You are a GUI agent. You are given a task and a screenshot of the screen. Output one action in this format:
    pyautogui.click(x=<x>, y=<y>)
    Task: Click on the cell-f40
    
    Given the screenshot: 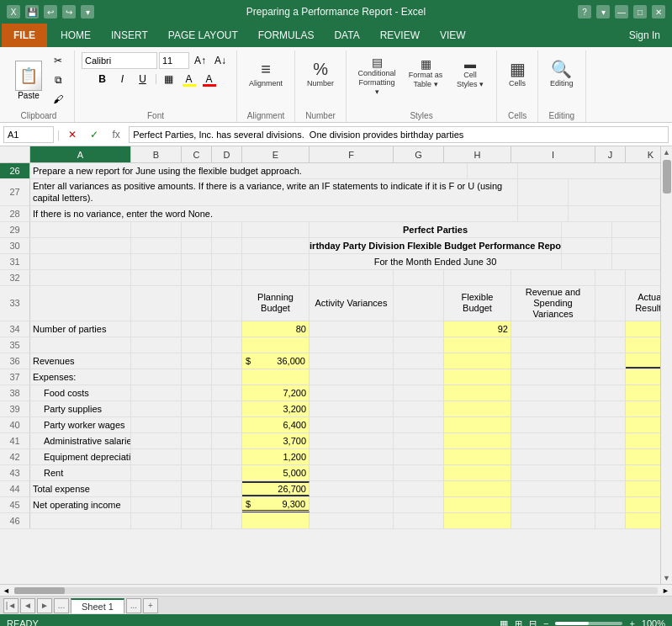 What is the action you would take?
    pyautogui.click(x=352, y=425)
    